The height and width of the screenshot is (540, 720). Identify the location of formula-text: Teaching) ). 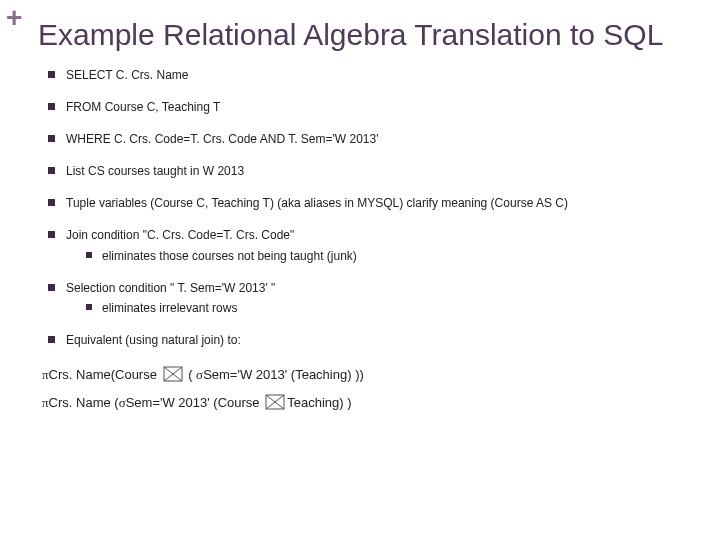
(319, 402).